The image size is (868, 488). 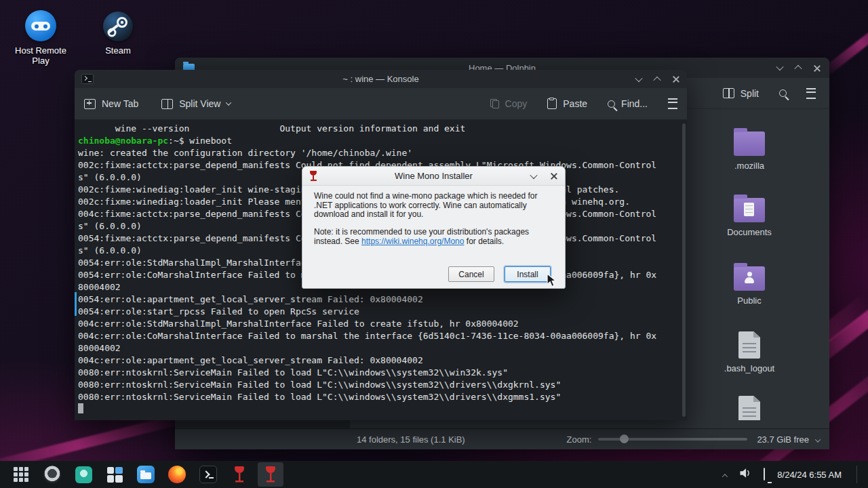 What do you see at coordinates (118, 50) in the screenshot?
I see `desktop-icon-label: Steam` at bounding box center [118, 50].